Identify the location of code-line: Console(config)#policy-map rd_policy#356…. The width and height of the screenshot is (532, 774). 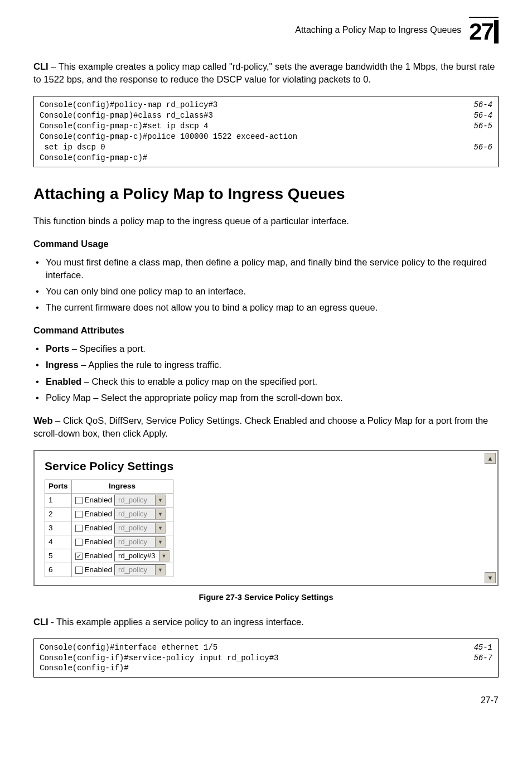
(266, 105).